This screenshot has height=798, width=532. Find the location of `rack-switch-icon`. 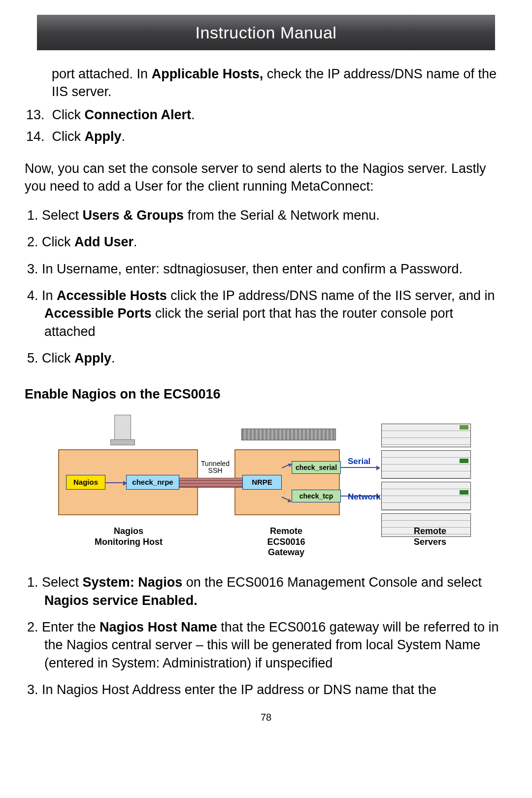

rack-switch-icon is located at coordinates (289, 434).